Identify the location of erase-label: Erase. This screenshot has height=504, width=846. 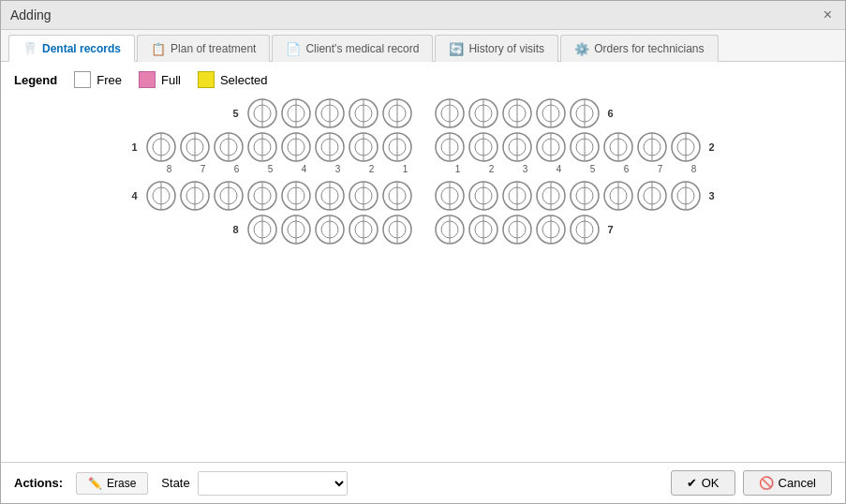
(122, 483).